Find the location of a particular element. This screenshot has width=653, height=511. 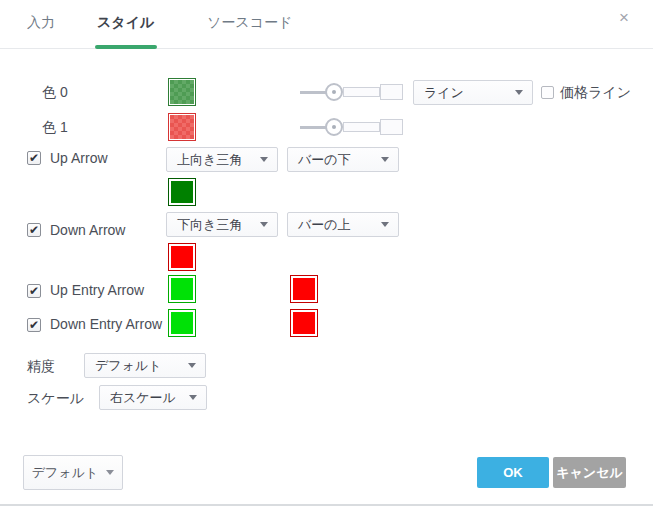

down-arrow-color-swatch is located at coordinates (182, 257).